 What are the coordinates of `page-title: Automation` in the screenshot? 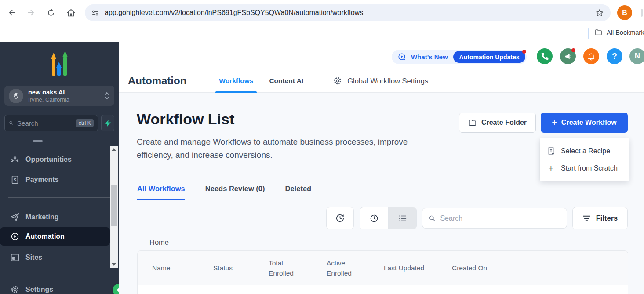 It's located at (157, 81).